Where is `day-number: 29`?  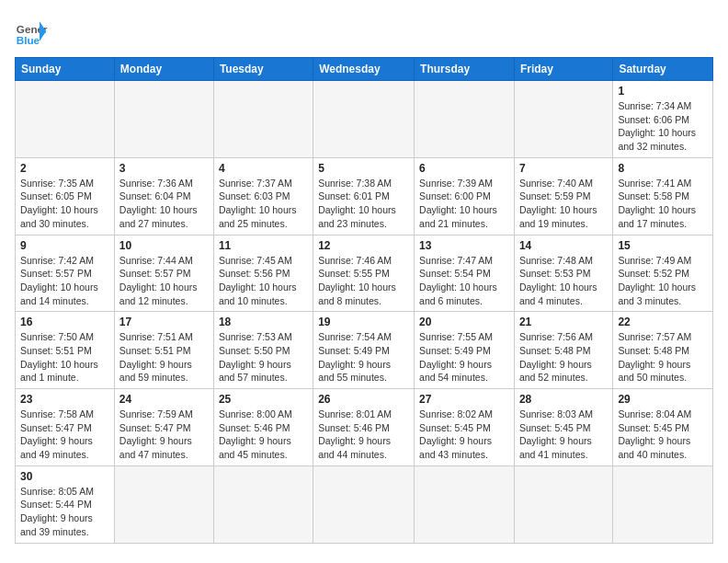 day-number: 29 is located at coordinates (663, 399).